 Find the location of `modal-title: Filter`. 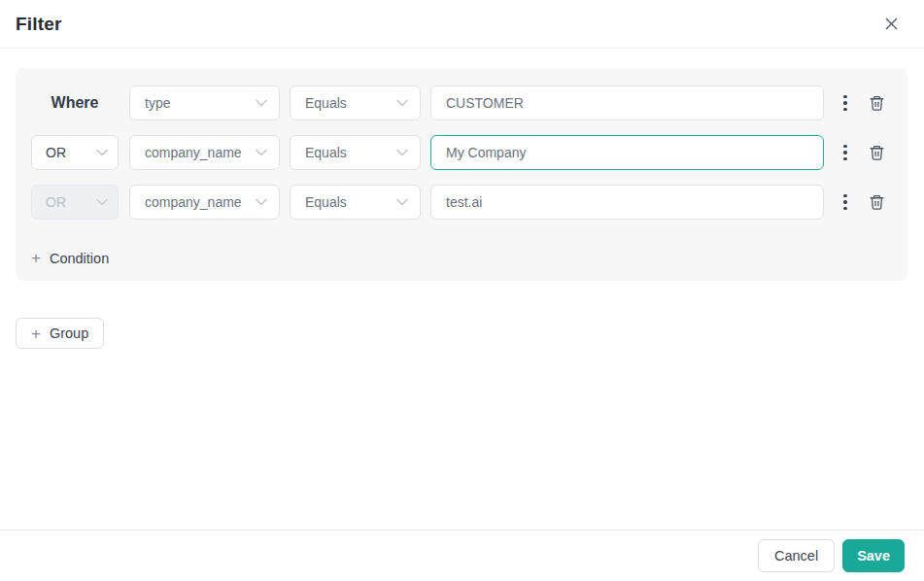

modal-title: Filter is located at coordinates (39, 24).